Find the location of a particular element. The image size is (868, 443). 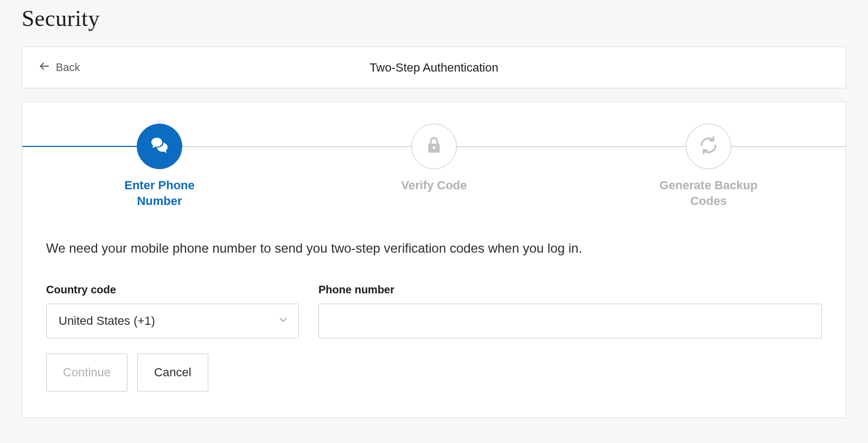

header-title: Two-Step Authentication is located at coordinates (434, 68).